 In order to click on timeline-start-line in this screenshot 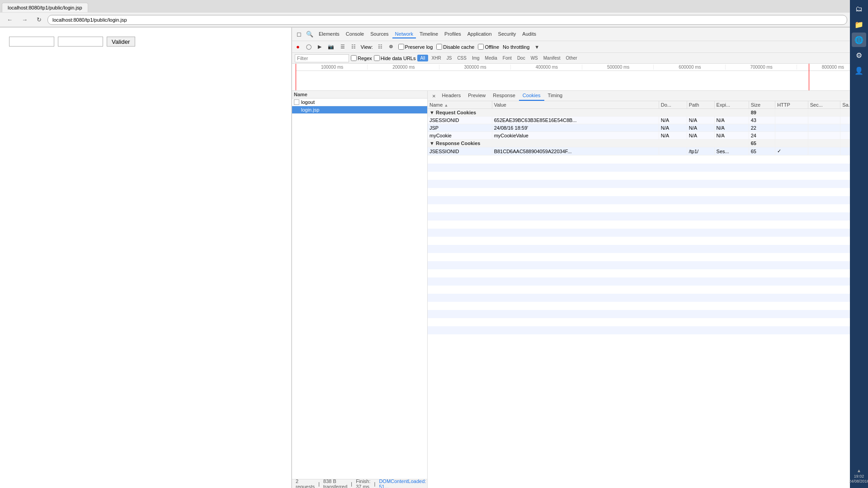, I will do `click(296, 77)`.